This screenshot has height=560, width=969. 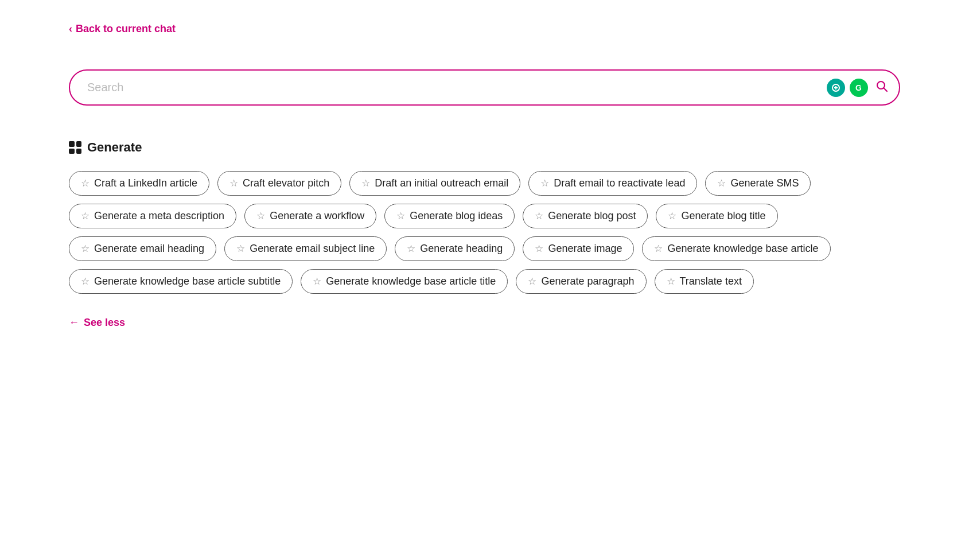 What do you see at coordinates (305, 249) in the screenshot?
I see `tag-item: ☆Generate email subject line` at bounding box center [305, 249].